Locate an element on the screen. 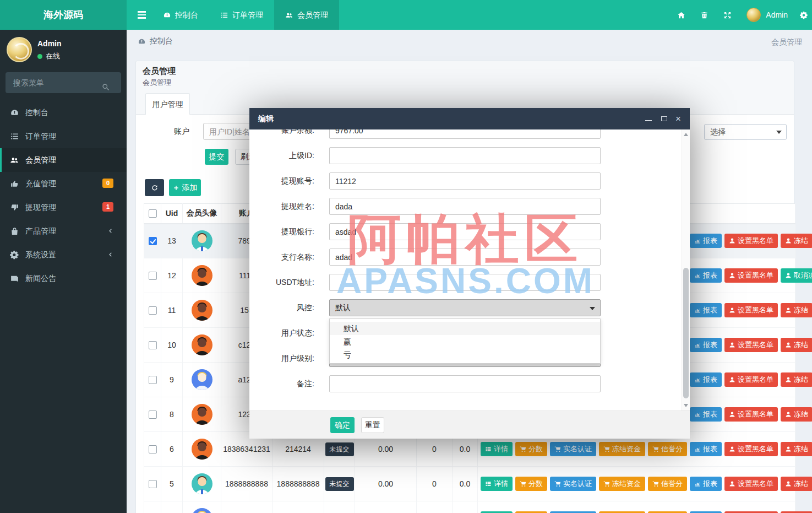  page-title: 会员管理 is located at coordinates (159, 72).